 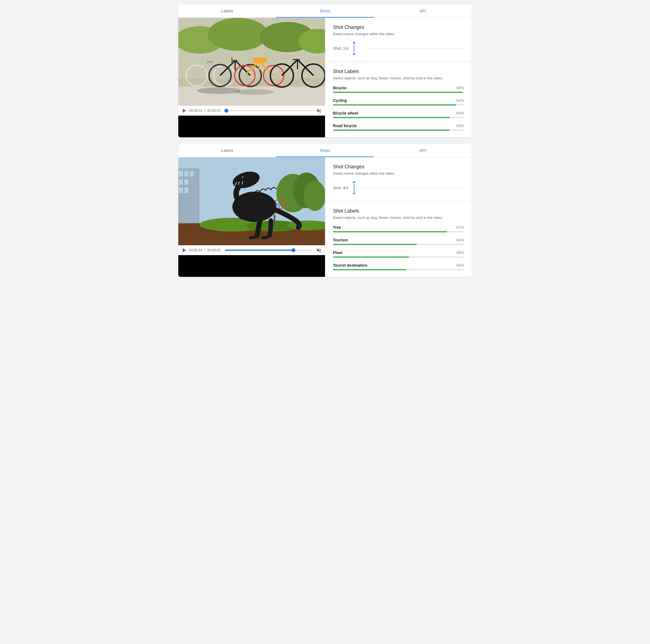 What do you see at coordinates (460, 265) in the screenshot?
I see `label-pct-tourist-destination: 56%` at bounding box center [460, 265].